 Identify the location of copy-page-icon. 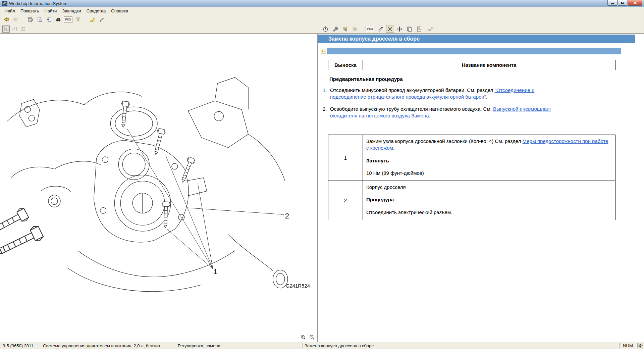
(409, 29).